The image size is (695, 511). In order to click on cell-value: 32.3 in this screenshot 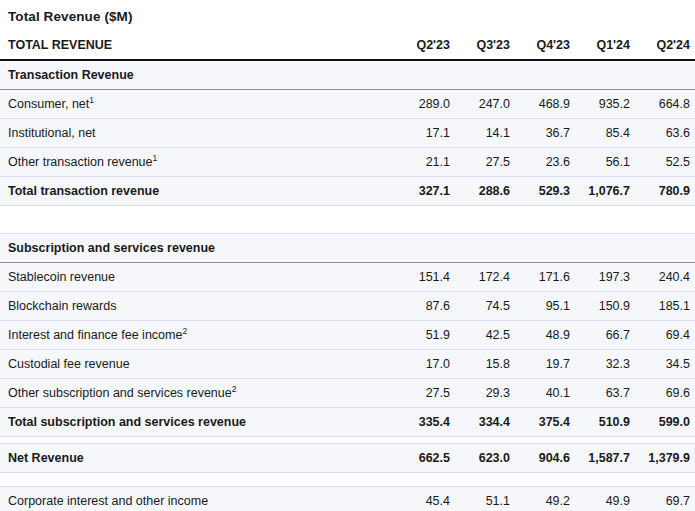, I will do `click(605, 364)`.